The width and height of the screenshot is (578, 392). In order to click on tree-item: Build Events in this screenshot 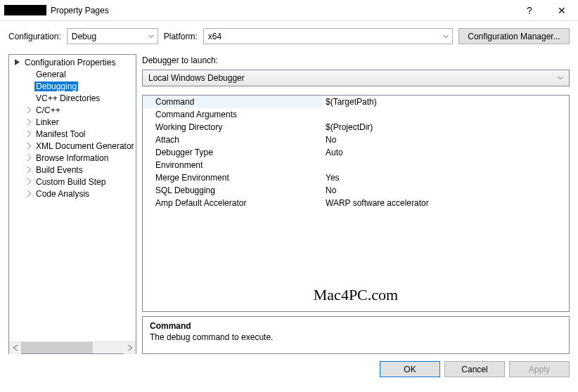, I will do `click(72, 170)`.